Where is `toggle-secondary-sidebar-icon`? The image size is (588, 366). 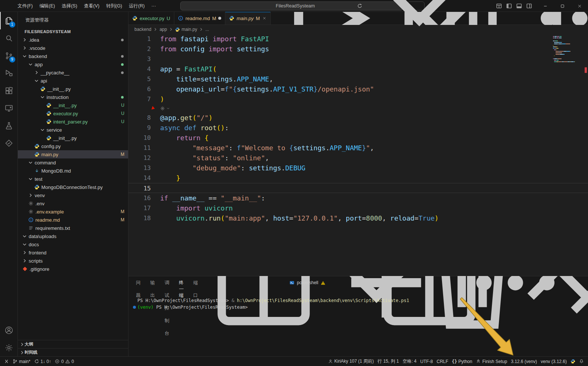
toggle-secondary-sidebar-icon is located at coordinates (529, 6).